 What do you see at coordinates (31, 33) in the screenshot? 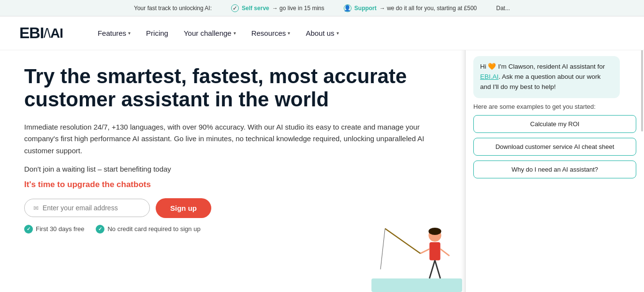
I see `logo-ebi: EBI` at bounding box center [31, 33].